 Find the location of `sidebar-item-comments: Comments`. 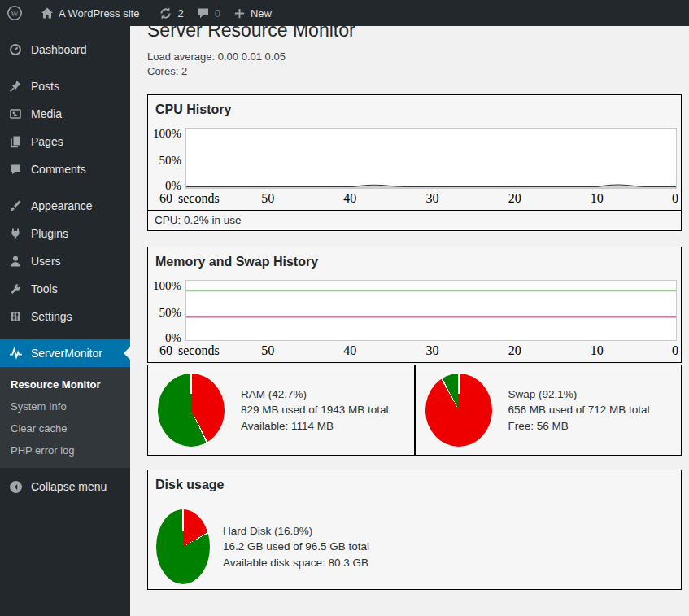

sidebar-item-comments: Comments is located at coordinates (65, 169).